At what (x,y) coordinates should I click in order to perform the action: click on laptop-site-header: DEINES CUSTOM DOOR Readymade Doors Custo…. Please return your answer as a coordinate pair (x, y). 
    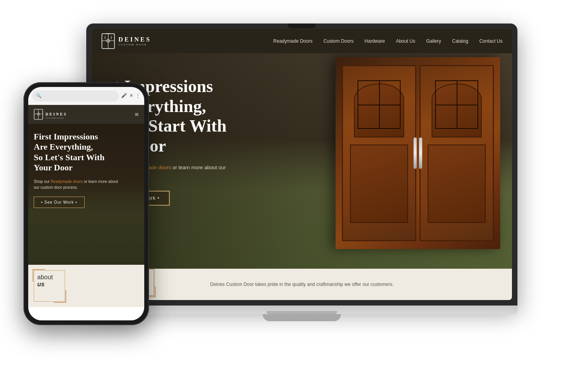
    Looking at the image, I should click on (302, 41).